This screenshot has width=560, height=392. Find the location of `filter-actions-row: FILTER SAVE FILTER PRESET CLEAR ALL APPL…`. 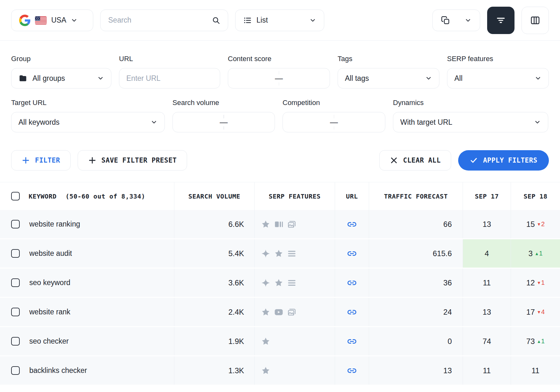

filter-actions-row: FILTER SAVE FILTER PRESET CLEAR ALL APPL… is located at coordinates (280, 157).